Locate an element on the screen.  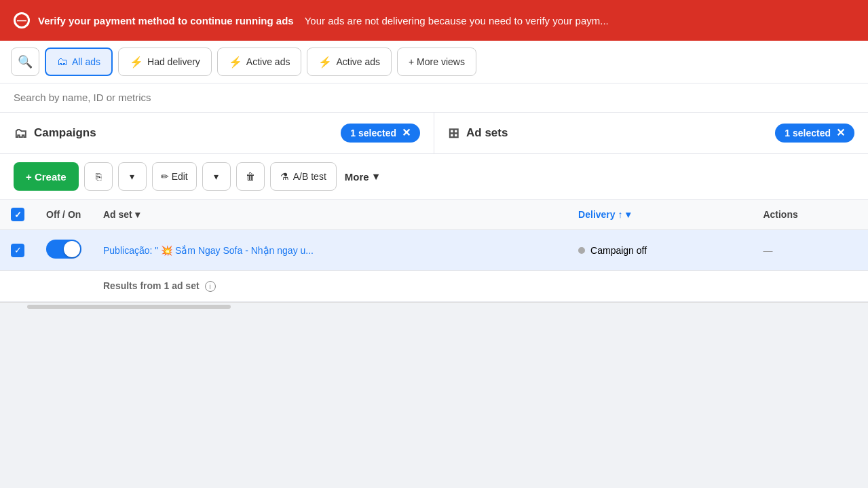
results-actions-cell is located at coordinates (810, 286).